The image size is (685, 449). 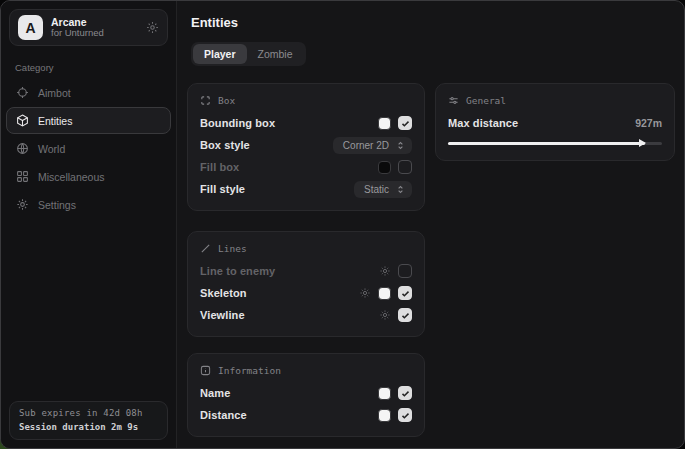 What do you see at coordinates (306, 315) in the screenshot?
I see `row-viewline: Viewline` at bounding box center [306, 315].